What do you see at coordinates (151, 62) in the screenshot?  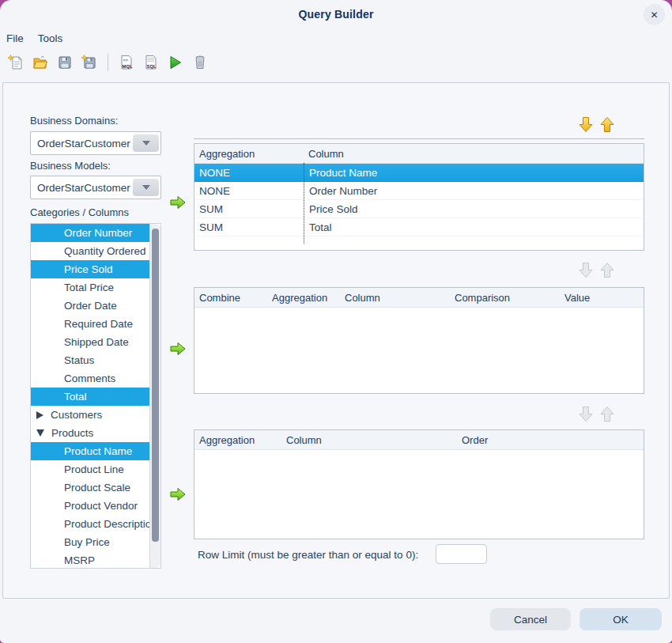 I see `preview-sql-button: SQL` at bounding box center [151, 62].